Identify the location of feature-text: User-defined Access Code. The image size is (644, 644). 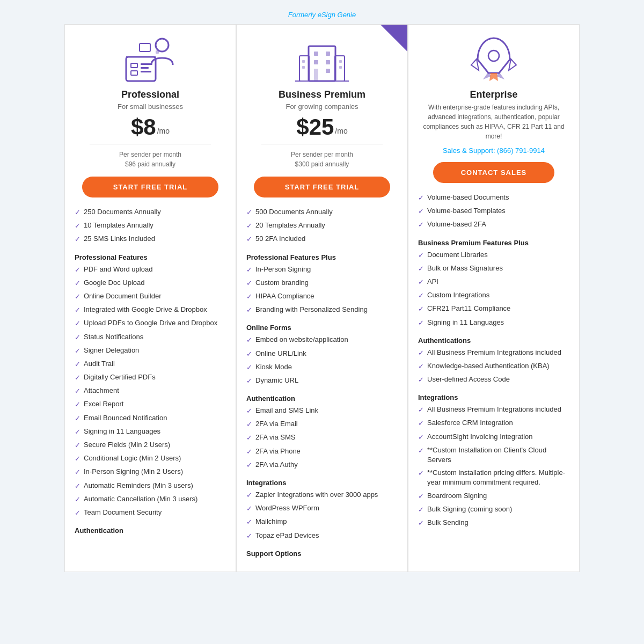
(469, 379).